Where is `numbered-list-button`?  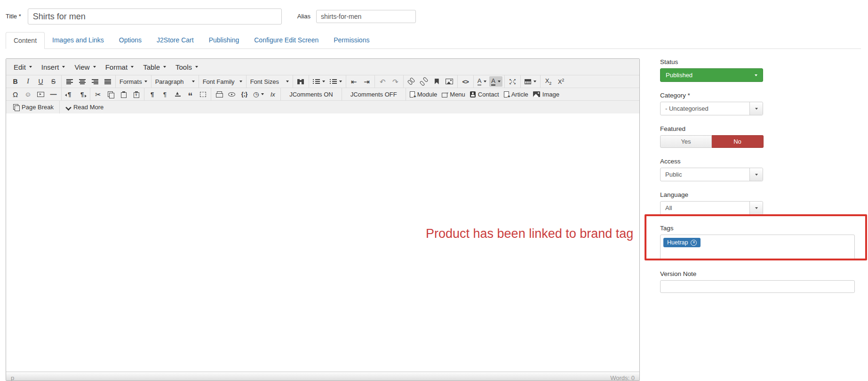 numbered-list-button is located at coordinates (336, 81).